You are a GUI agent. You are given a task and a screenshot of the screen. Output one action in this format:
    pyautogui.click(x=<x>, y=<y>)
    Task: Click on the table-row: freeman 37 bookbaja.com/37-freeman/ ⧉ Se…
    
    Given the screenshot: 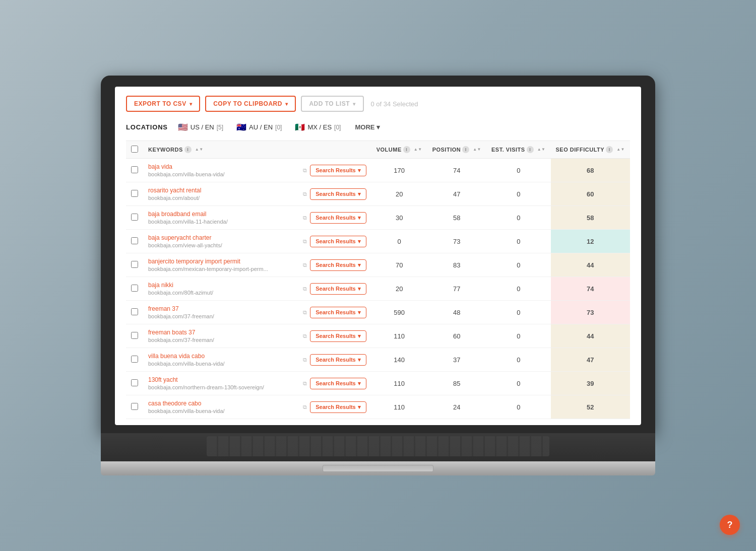 What is the action you would take?
    pyautogui.click(x=378, y=312)
    